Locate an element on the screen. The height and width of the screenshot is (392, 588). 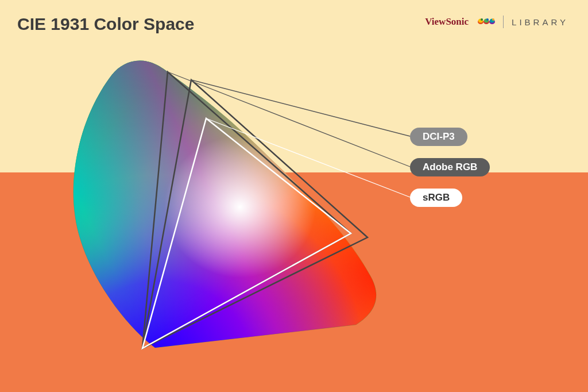
label-adobergb: Adobe RGB is located at coordinates (450, 167).